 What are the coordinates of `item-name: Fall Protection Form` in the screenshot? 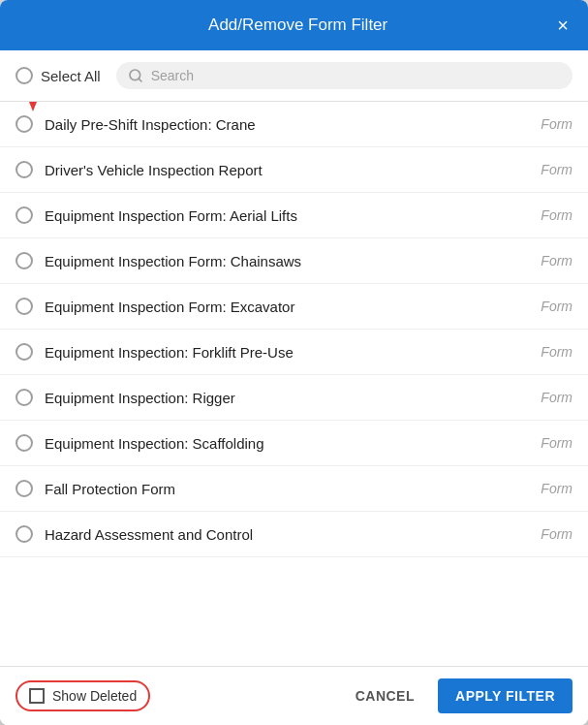 It's located at (289, 489).